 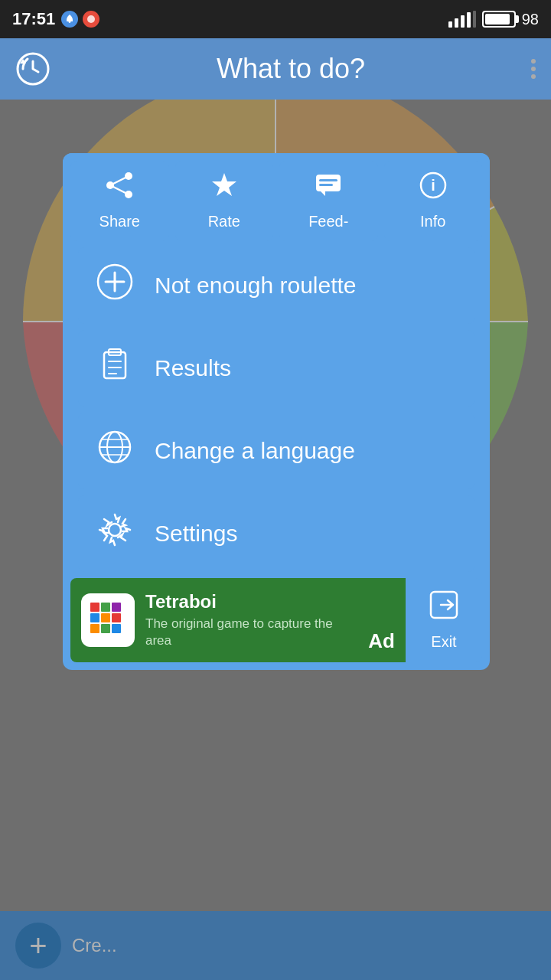 I want to click on rate-button: Rate, so click(x=225, y=201).